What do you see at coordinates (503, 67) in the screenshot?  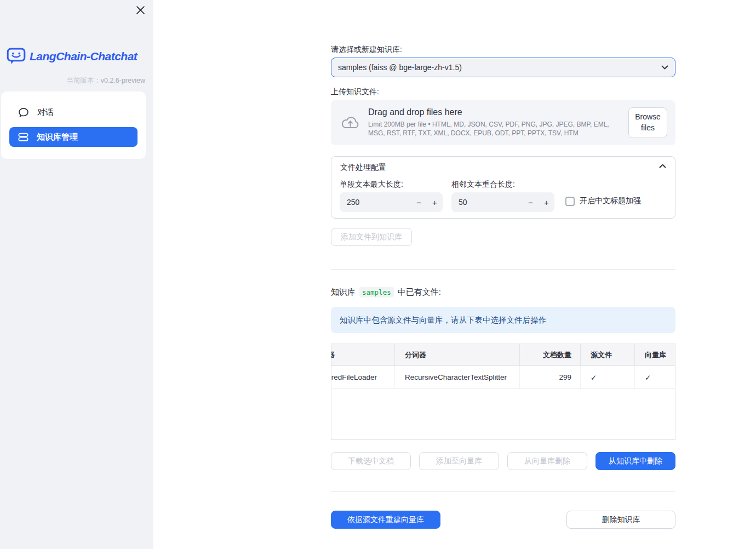 I see `kb-select: samples (faiss @ bge-large-zh-v1.5)` at bounding box center [503, 67].